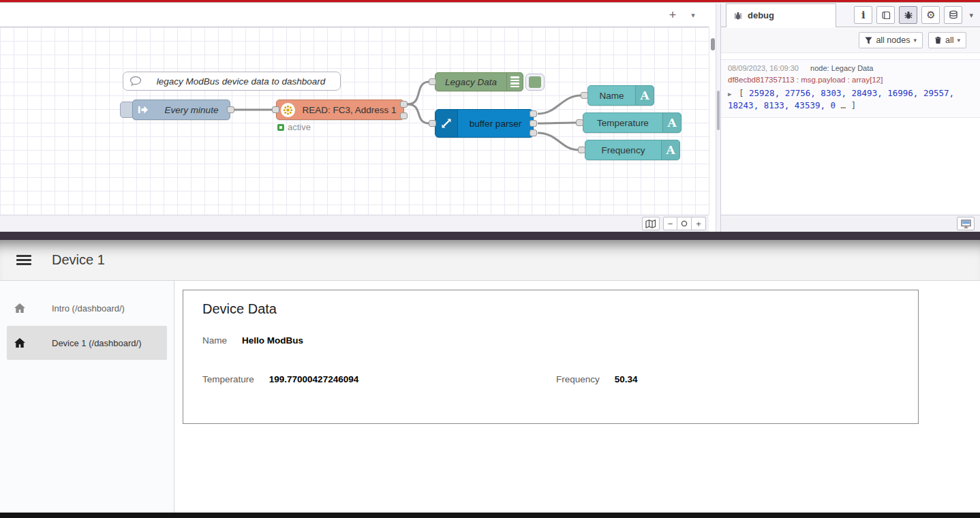 The width and height of the screenshot is (980, 518). Describe the element at coordinates (354, 15) in the screenshot. I see `flow-tab-bar: + ▾` at that location.